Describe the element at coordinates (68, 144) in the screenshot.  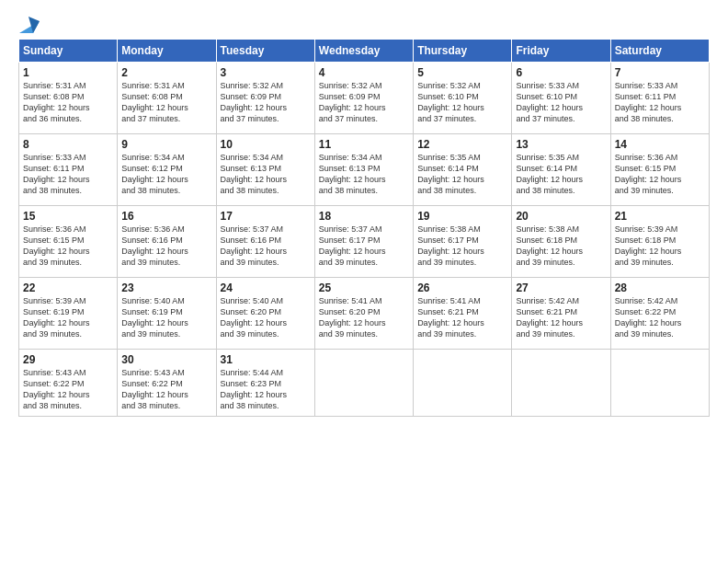
I see `day-number: 8` at that location.